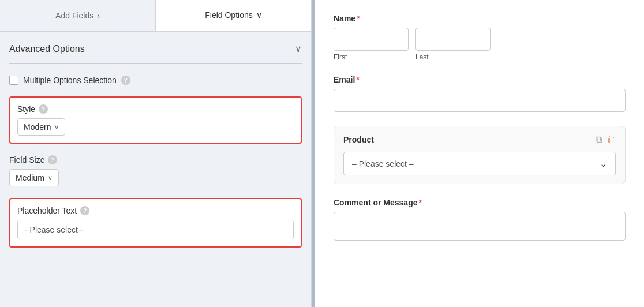  What do you see at coordinates (480, 93) in the screenshot?
I see `email-form-field: Email *` at bounding box center [480, 93].